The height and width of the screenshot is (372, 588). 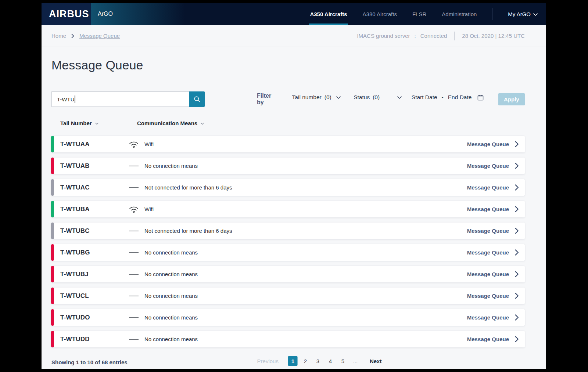 What do you see at coordinates (268, 361) in the screenshot?
I see `previous-page-button: Previous` at bounding box center [268, 361].